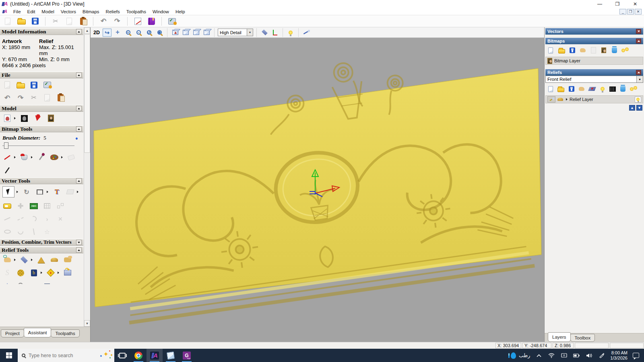 The width and height of the screenshot is (644, 362). I want to click on bitmap-hand-icon, so click(583, 50).